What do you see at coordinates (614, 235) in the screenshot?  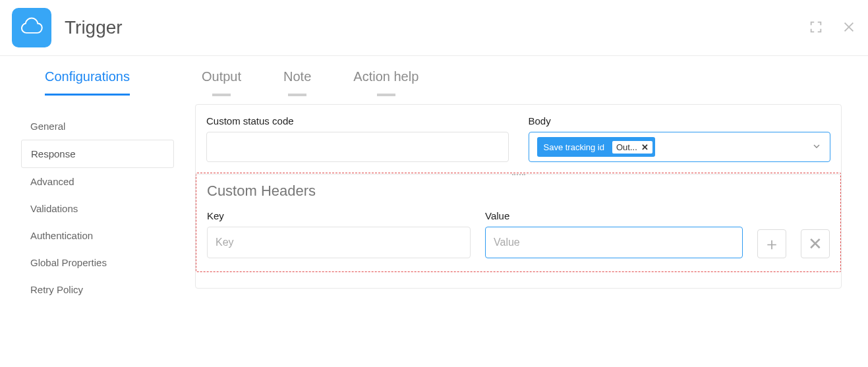 I see `header-value-field: Value` at bounding box center [614, 235].